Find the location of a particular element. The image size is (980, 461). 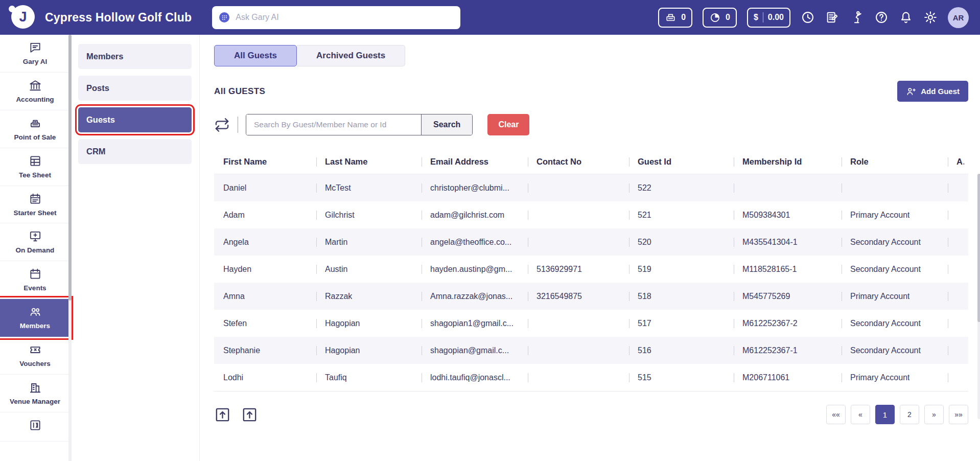

golf-swing-icon is located at coordinates (857, 17).